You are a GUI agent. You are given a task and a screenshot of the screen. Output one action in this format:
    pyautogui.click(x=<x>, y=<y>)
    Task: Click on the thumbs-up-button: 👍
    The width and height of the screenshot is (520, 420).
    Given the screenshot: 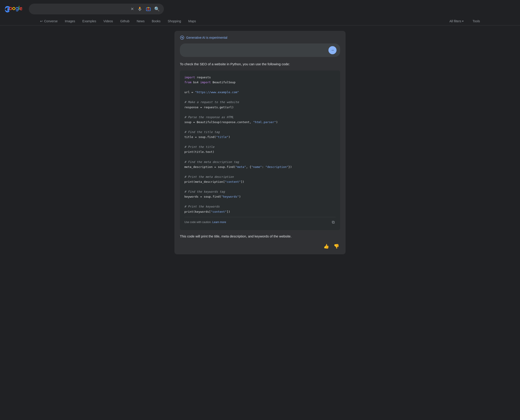 What is the action you would take?
    pyautogui.click(x=326, y=246)
    